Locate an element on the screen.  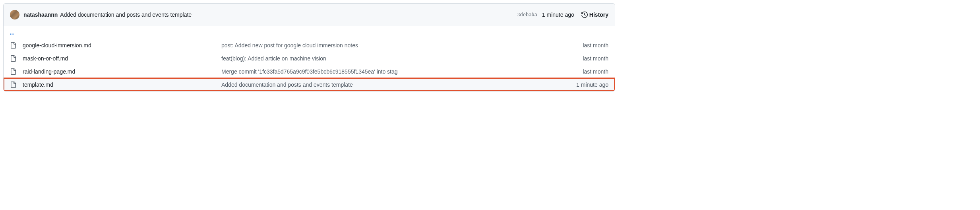
file-commit-message-link: Merge commit '1fc33fa5d765a9c9f03fe5bcb6… is located at coordinates (399, 72).